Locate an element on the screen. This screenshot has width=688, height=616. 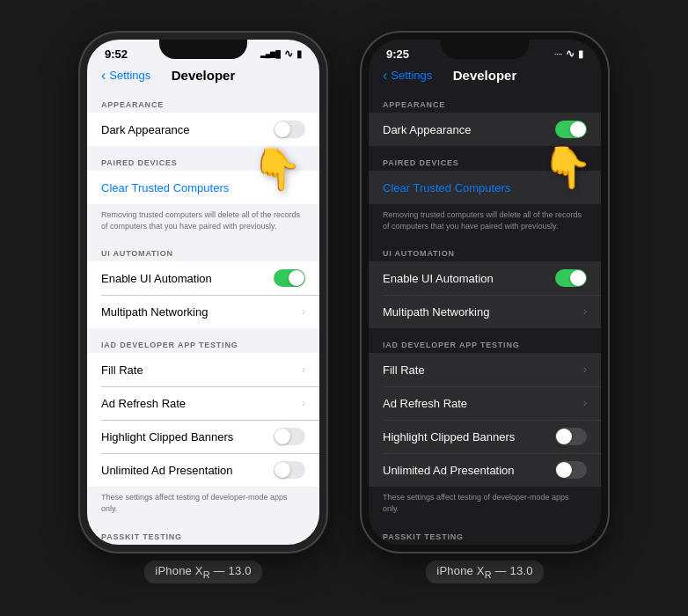
battery-icon: ▮ is located at coordinates (299, 55).